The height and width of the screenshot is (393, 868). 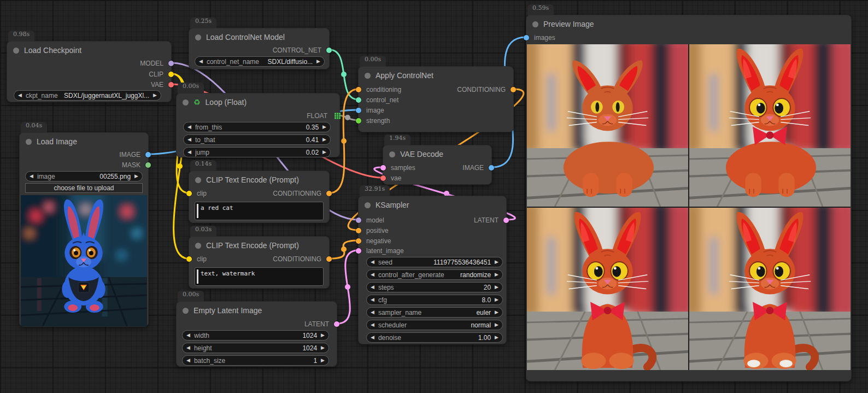 I want to click on node-ksampler: 32.91s KSampler model positive negative …, so click(x=432, y=270).